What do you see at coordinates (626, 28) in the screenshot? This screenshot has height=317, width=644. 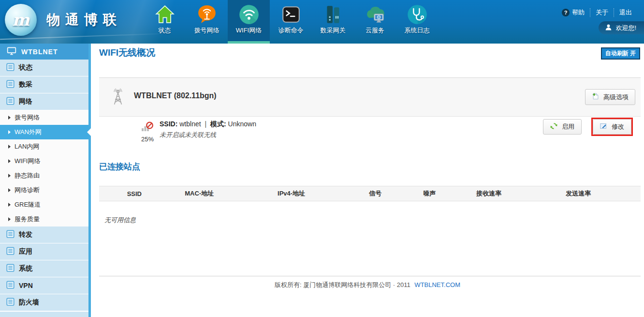 I see `welcome-text: 欢迎您!` at bounding box center [626, 28].